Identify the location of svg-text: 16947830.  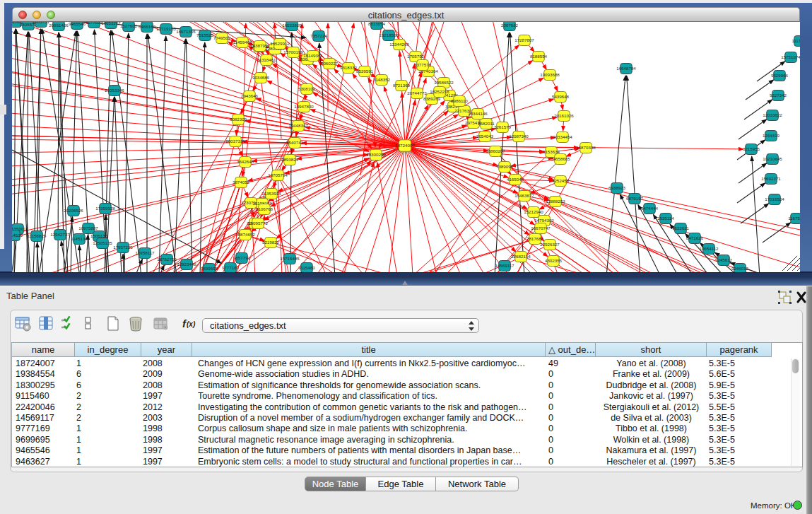
(304, 106).